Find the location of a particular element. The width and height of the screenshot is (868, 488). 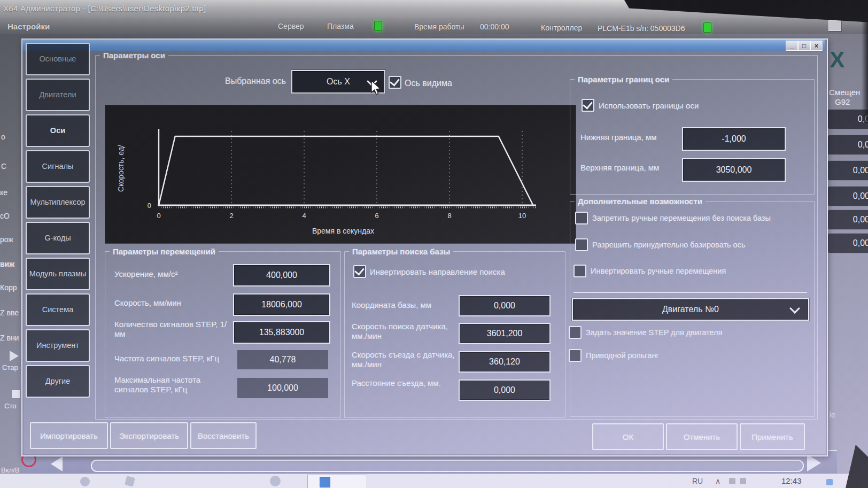

divider is located at coordinates (691, 292).